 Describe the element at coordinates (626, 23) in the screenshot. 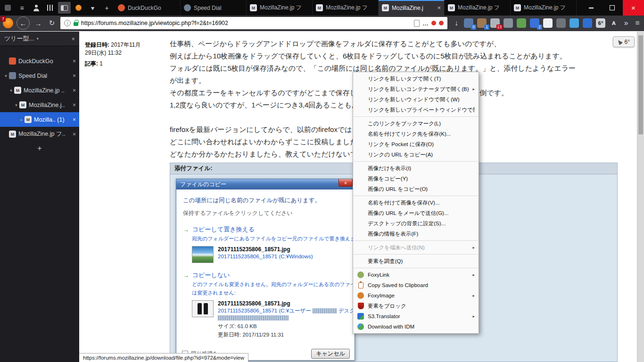

I see `overflow-icon: »` at that location.